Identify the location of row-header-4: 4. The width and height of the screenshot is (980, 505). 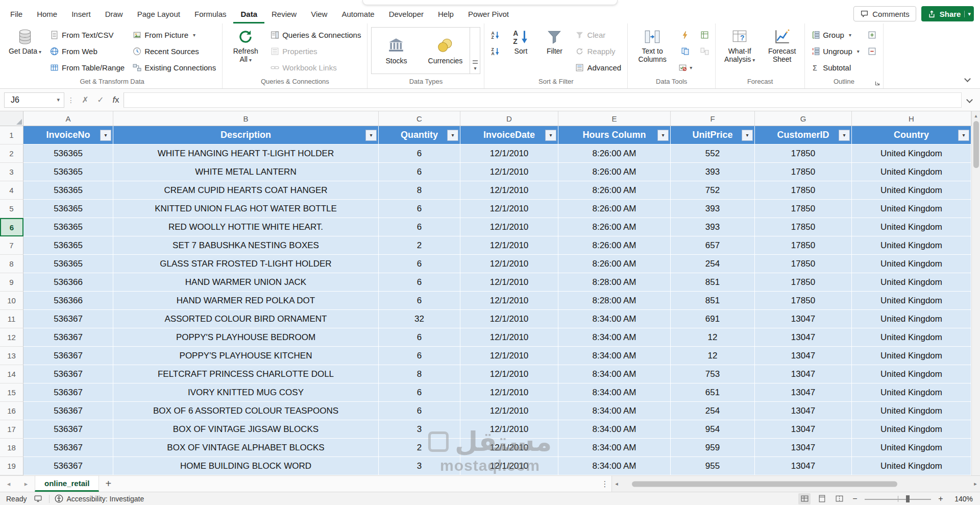
(12, 190).